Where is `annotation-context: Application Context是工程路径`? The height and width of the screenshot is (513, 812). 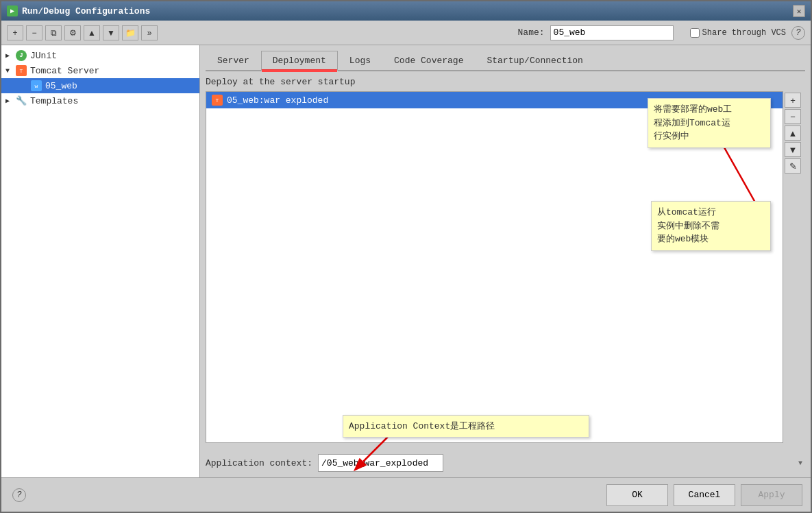 annotation-context: Application Context是工程路径 is located at coordinates (466, 427).